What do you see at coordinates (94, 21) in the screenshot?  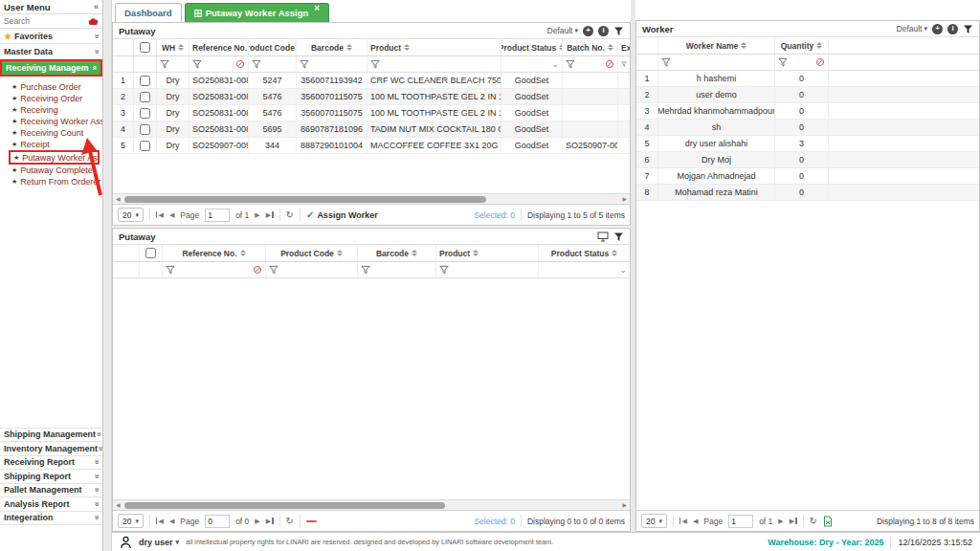 I see `sync-cloud-icon` at bounding box center [94, 21].